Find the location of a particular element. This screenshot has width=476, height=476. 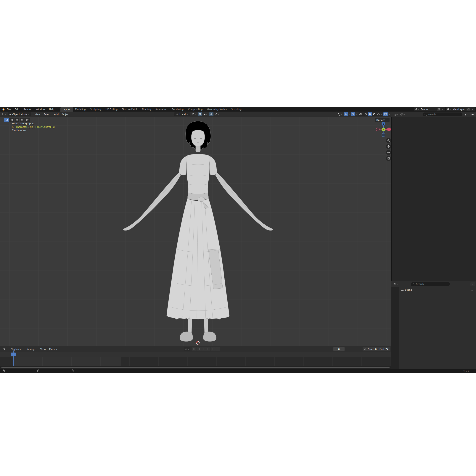

orientation-dropdown: Local is located at coordinates (182, 114).